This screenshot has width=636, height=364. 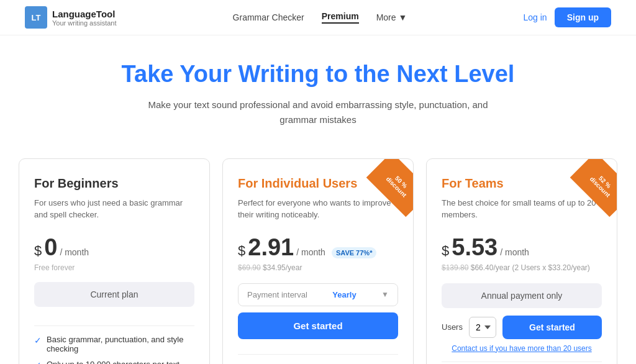 What do you see at coordinates (583, 17) in the screenshot?
I see `signup-button: Sign up` at bounding box center [583, 17].